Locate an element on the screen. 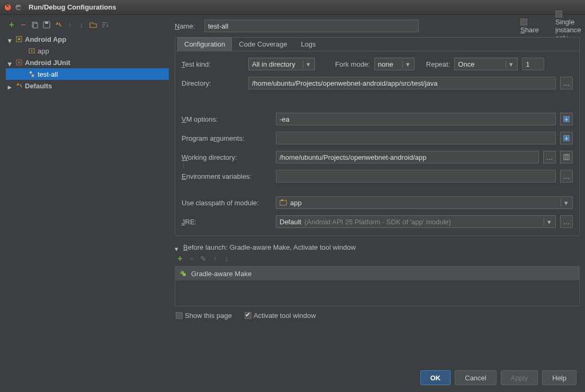 Image resolution: width=585 pixels, height=392 pixels. jre-value: Default is located at coordinates (290, 222).